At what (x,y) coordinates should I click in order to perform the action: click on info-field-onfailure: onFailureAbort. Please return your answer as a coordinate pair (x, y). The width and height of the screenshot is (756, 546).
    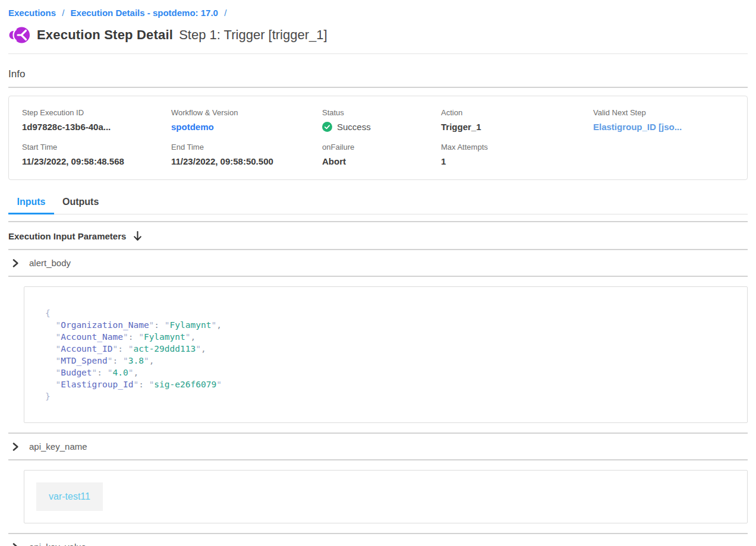
    Looking at the image, I should click on (382, 154).